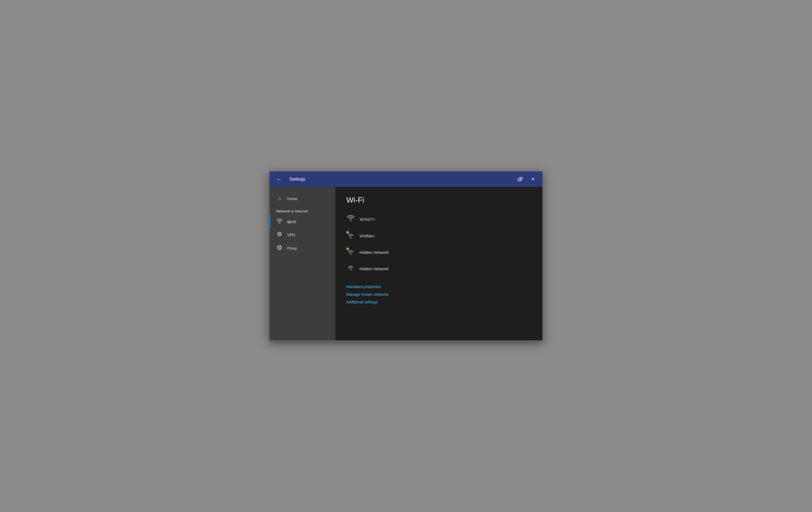 This screenshot has height=512, width=812. What do you see at coordinates (406, 179) in the screenshot?
I see `titlebar: ← Settings ✕` at bounding box center [406, 179].